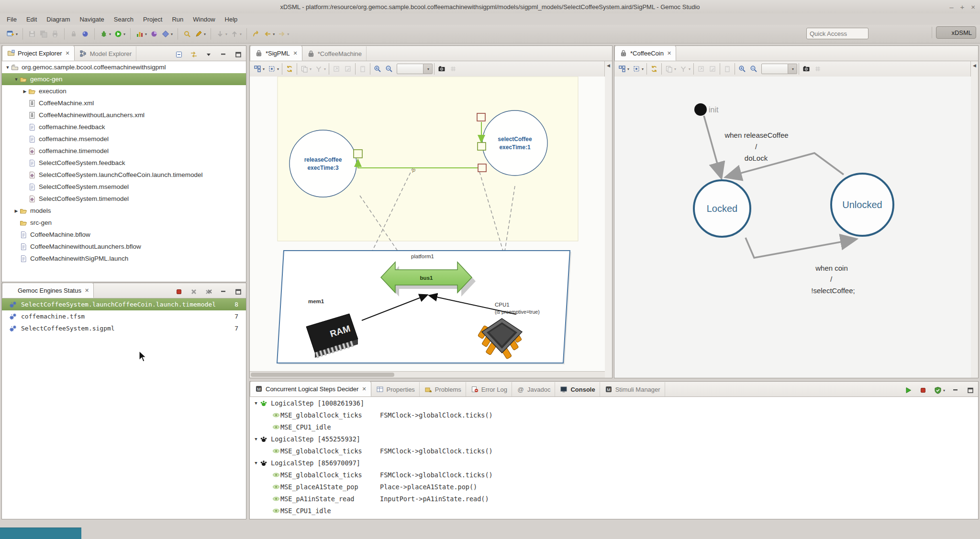 This screenshot has width=980, height=539. Describe the element at coordinates (124, 258) in the screenshot. I see `tree-item-coffeemachinewithsigpml-launch: CoffeeMachinewithSigPML.launch` at that location.